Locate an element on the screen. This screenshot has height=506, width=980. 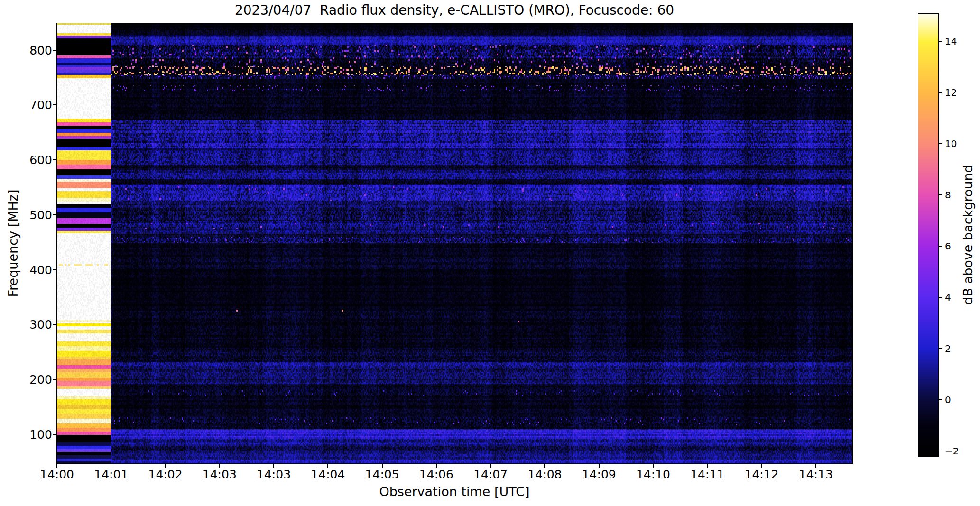
colorbar-tick-label: 0 is located at coordinates (948, 400).